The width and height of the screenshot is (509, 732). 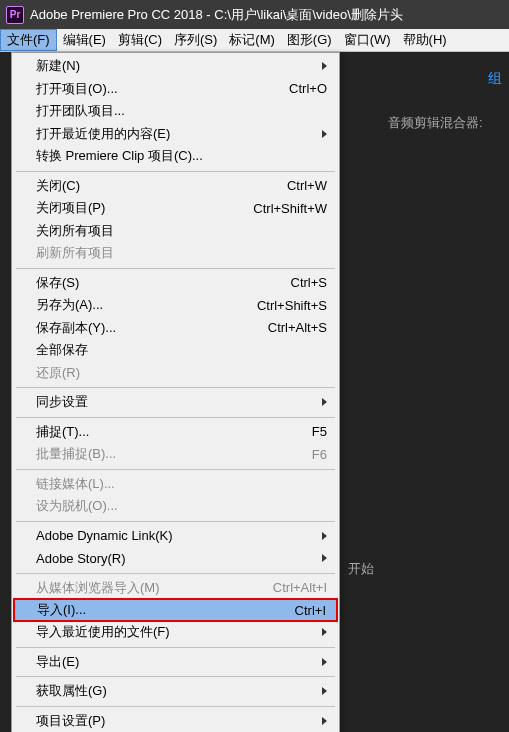 What do you see at coordinates (176, 692) in the screenshot?
I see `menu-item-get-properties: 获取属性(G)` at bounding box center [176, 692].